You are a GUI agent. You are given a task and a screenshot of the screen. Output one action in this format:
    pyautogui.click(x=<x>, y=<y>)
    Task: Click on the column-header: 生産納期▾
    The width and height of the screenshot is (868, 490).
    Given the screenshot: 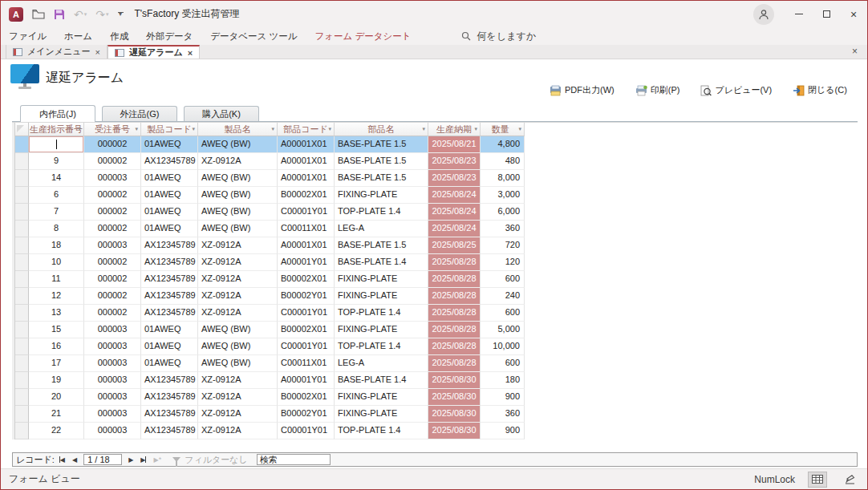 What is the action you would take?
    pyautogui.click(x=454, y=130)
    